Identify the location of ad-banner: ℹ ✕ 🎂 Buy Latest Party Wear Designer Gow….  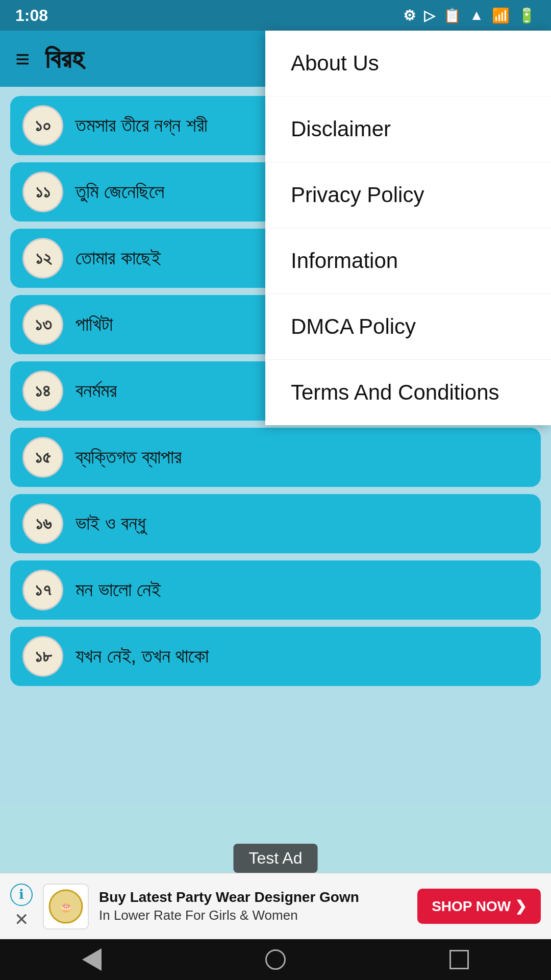
(276, 906).